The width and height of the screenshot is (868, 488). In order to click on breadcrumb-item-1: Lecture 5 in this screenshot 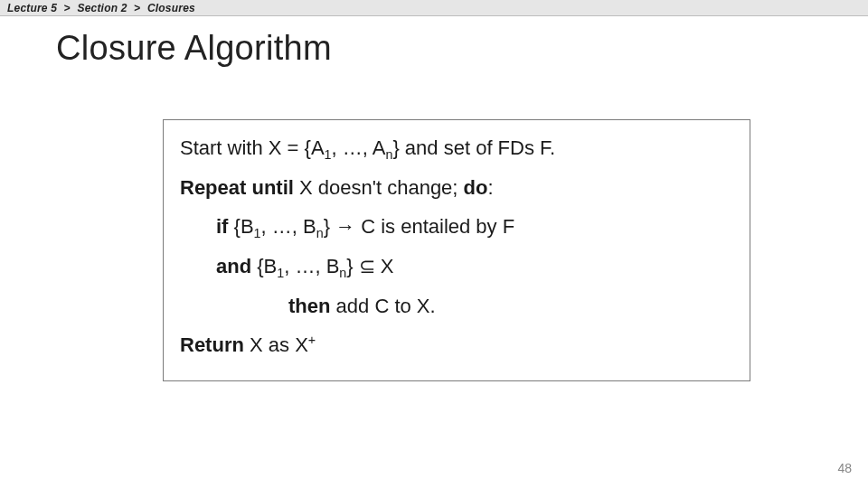, I will do `click(33, 8)`.